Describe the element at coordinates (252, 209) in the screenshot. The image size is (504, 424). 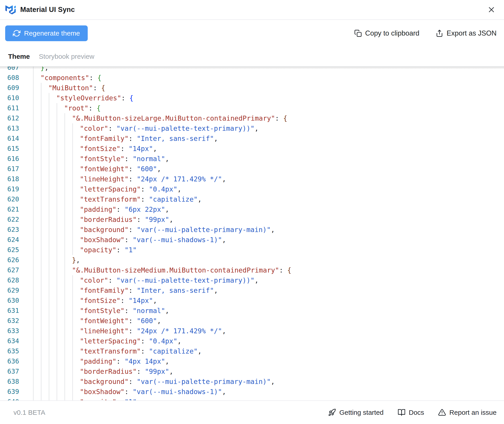
I see `code-line: 621"padding": "6px 22px",` at that location.